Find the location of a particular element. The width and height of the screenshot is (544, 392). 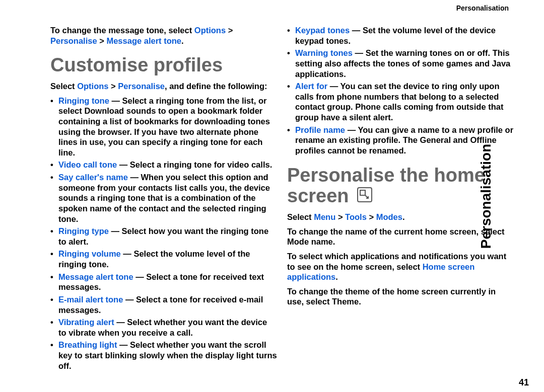

item-warning-tones: Warning tones — Set the warning tones on… is located at coordinates (400, 63).